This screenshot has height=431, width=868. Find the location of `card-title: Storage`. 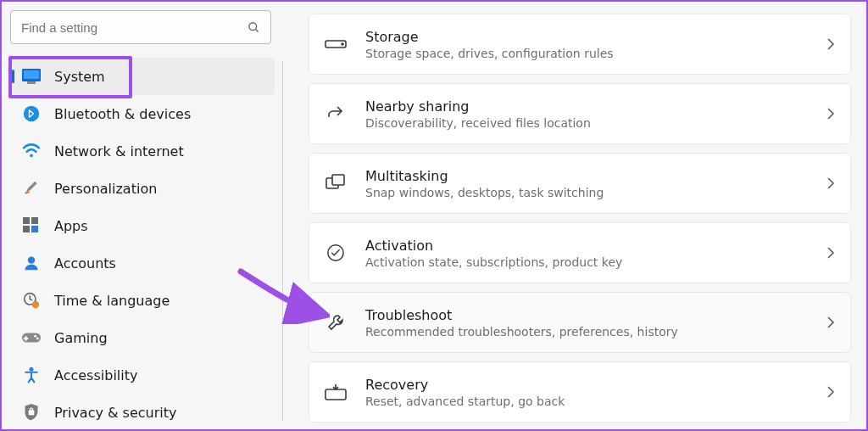

card-title: Storage is located at coordinates (596, 37).